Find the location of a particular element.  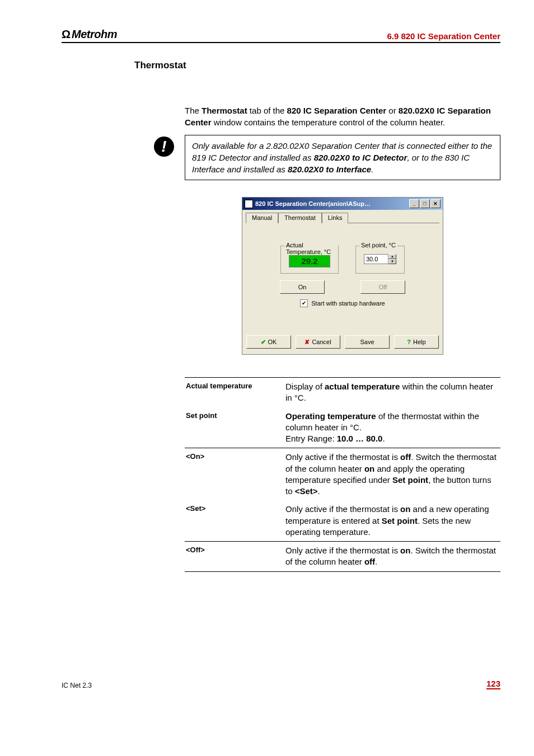

note-text: . is located at coordinates (372, 169).